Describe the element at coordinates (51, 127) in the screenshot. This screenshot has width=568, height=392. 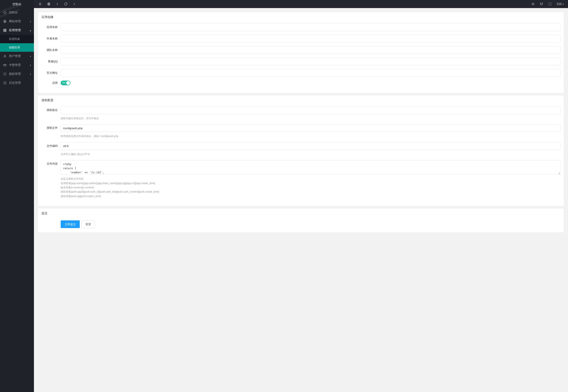
I see `label-auth-file: 授权文件` at that location.